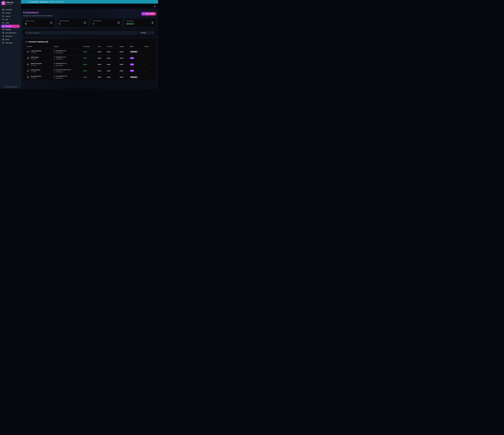  Describe the element at coordinates (36, 78) in the screenshot. I see `customer-id: AC-00002` at that location.